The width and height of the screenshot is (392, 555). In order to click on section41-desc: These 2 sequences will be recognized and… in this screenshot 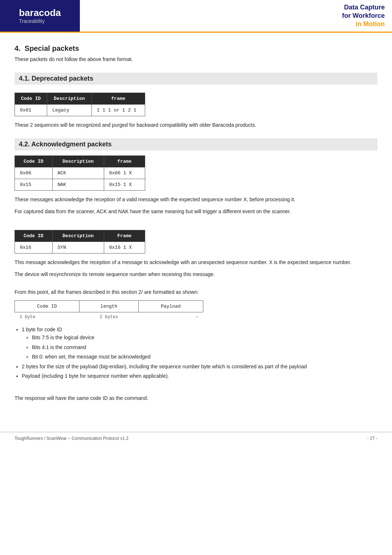, I will do `click(196, 125)`.